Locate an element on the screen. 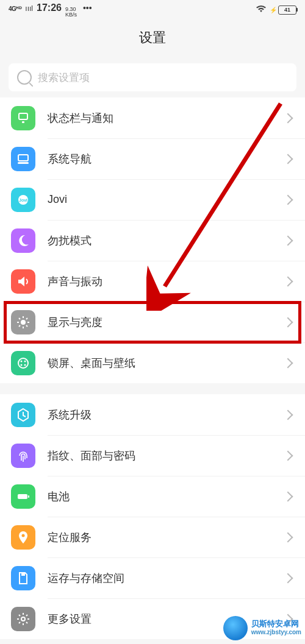  group-divider is located at coordinates (152, 389).